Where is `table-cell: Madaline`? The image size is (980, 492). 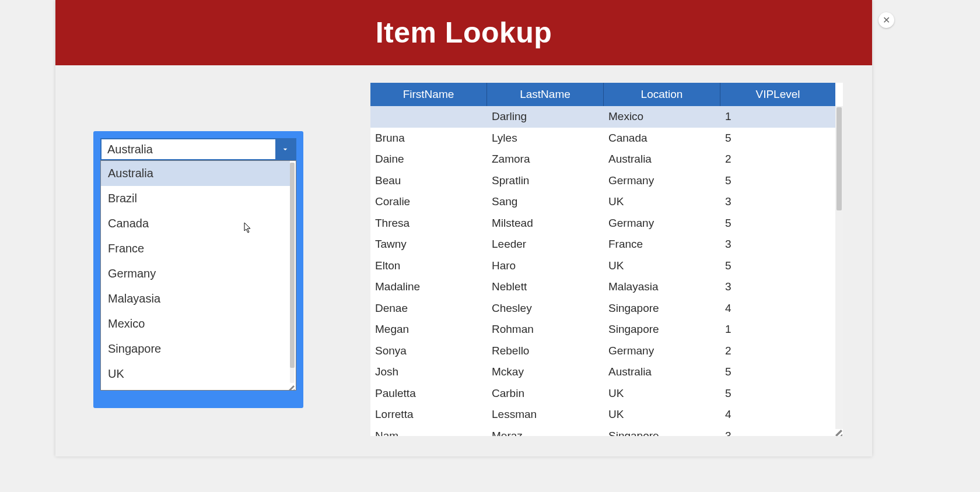
table-cell: Madaline is located at coordinates (429, 287).